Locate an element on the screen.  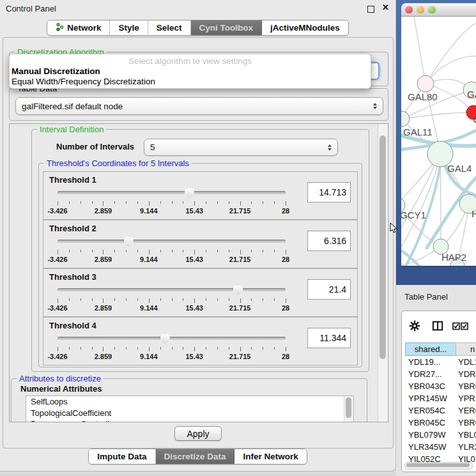
column-header-name: n is located at coordinates (466, 349).